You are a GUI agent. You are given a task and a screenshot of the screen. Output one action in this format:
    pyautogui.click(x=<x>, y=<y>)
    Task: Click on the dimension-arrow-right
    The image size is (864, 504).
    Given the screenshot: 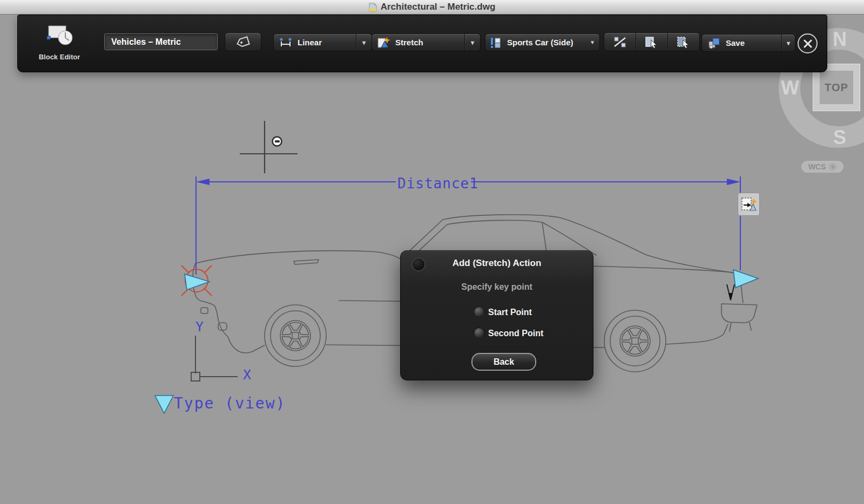 What is the action you would take?
    pyautogui.click(x=733, y=182)
    